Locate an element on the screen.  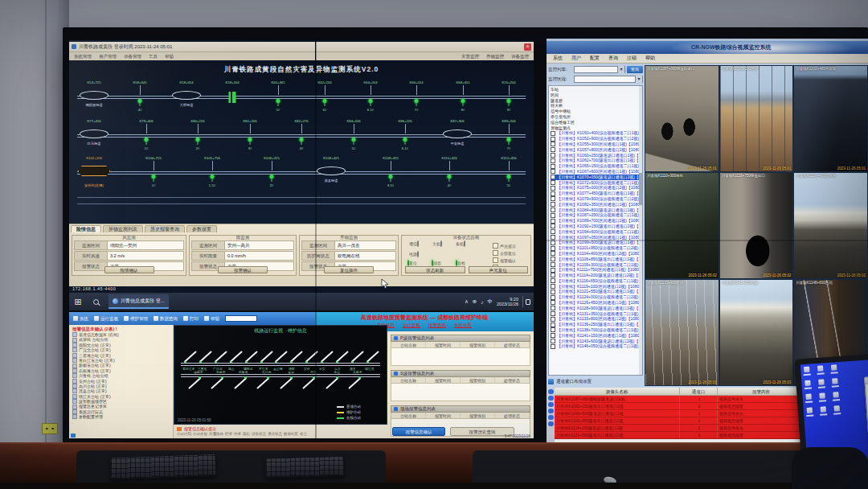
form-value: 绵阳北—安州 is located at coordinates (146, 245).